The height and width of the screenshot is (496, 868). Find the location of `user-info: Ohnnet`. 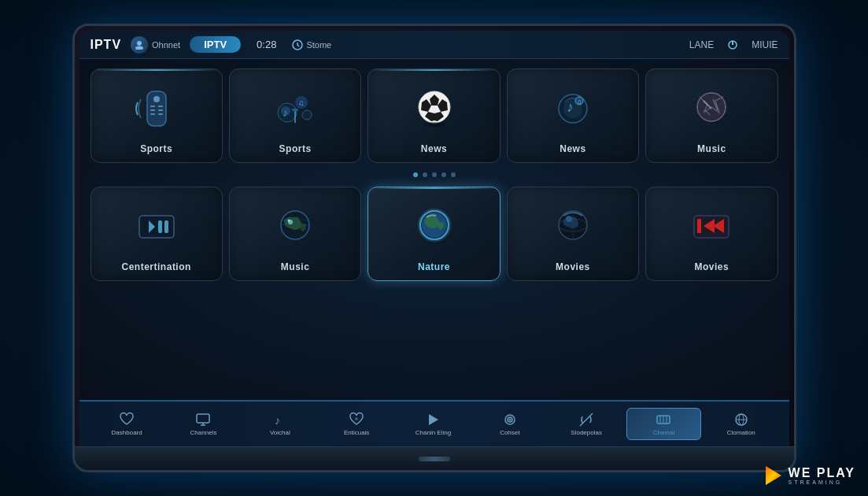

user-info: Ohnnet is located at coordinates (156, 45).